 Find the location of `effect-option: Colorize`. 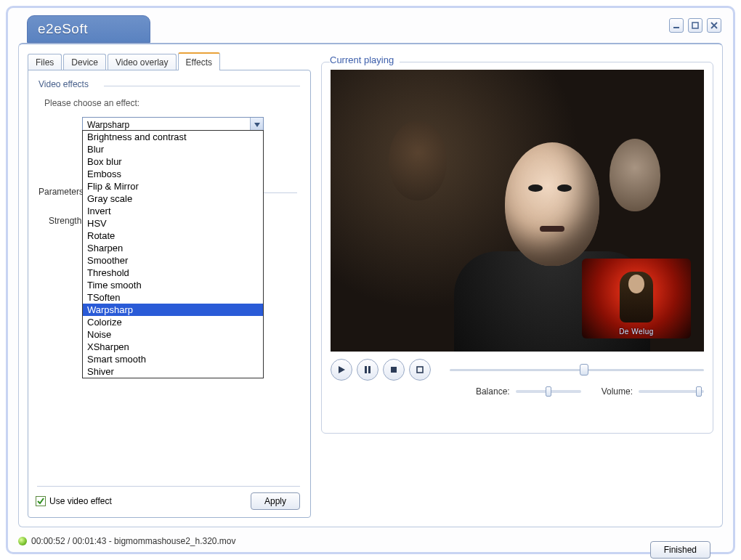

effect-option: Colorize is located at coordinates (173, 322).